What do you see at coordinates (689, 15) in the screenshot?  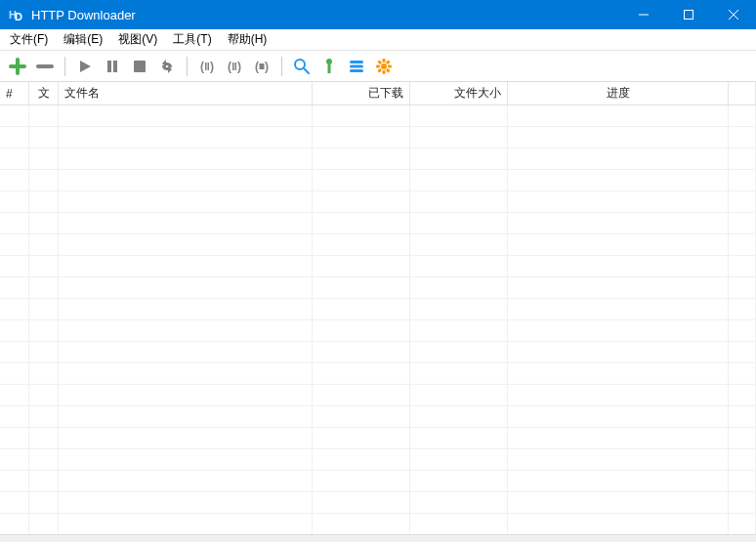 I see `maximize-button` at bounding box center [689, 15].